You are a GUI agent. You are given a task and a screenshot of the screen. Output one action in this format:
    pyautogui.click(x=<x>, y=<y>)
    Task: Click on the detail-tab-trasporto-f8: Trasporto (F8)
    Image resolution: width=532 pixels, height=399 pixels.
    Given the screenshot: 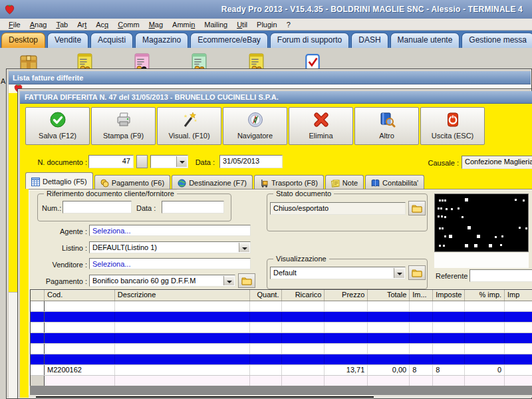 What is the action you would take?
    pyautogui.click(x=289, y=182)
    